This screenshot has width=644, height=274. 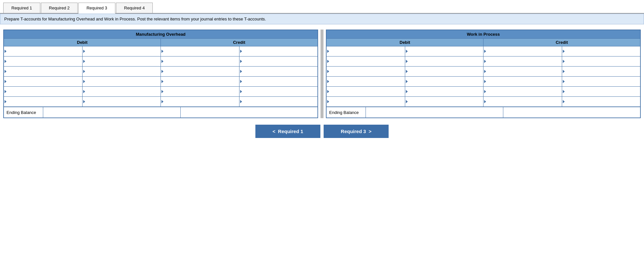 I want to click on mfg-ending-balance-debit, so click(x=112, y=112).